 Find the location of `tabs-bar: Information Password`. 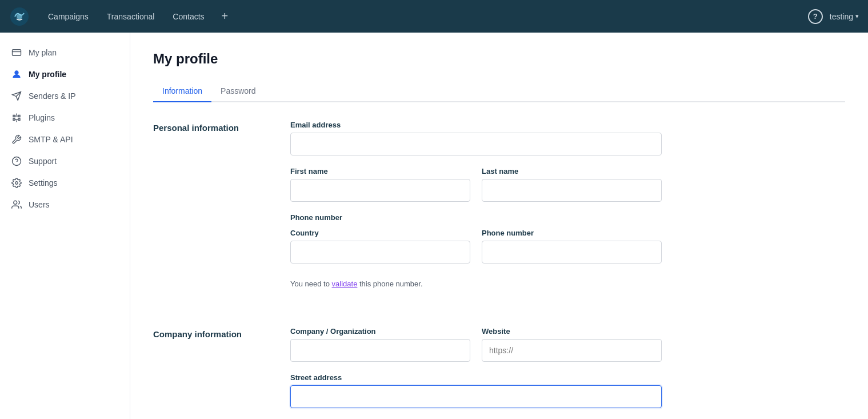

tabs-bar: Information Password is located at coordinates (499, 91).